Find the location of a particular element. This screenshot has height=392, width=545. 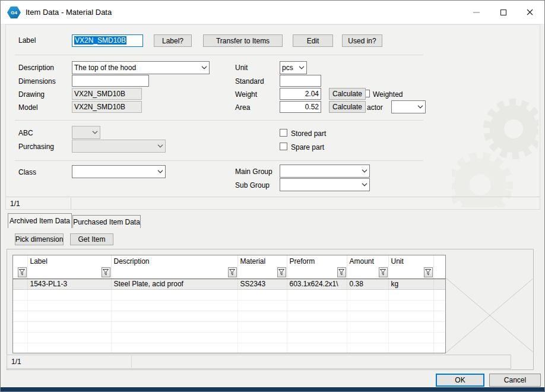

g4-hexagon-icon: G4 is located at coordinates (14, 12).